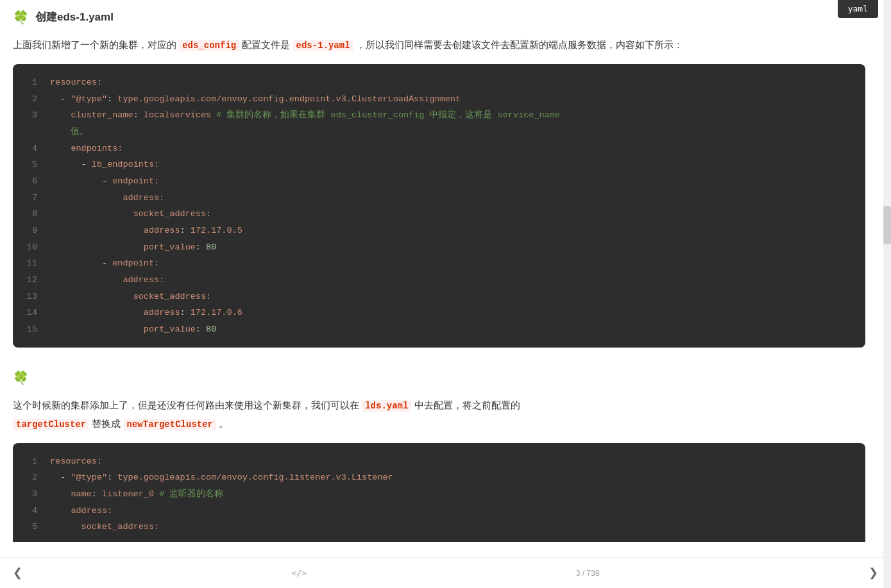 This screenshot has width=891, height=588. I want to click on code2-content-4: address:, so click(81, 511).